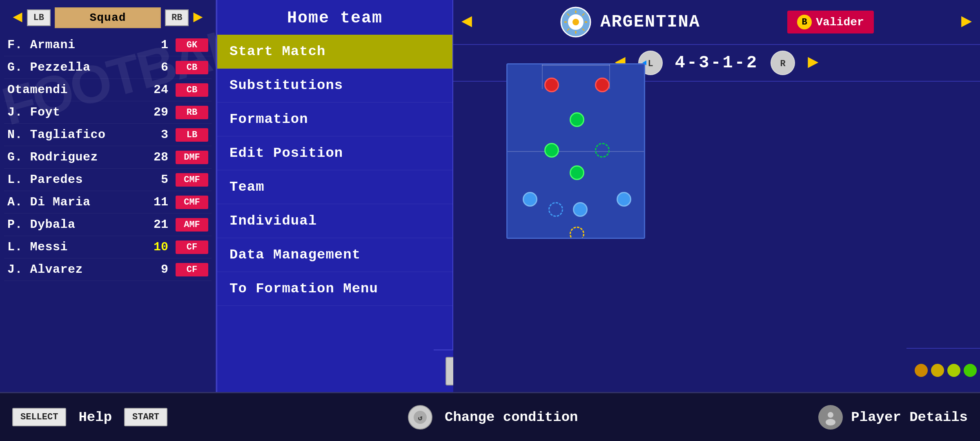 Image resolution: width=980 pixels, height=441 pixels. I want to click on player-number: 29, so click(154, 112).